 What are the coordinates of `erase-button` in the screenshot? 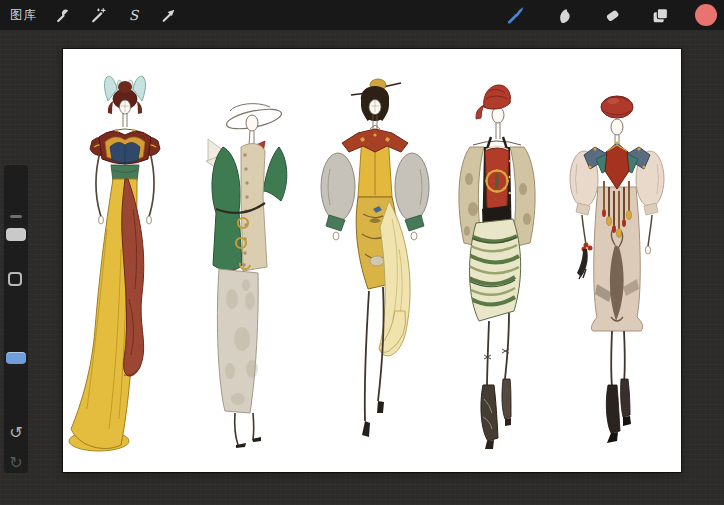 It's located at (612, 15).